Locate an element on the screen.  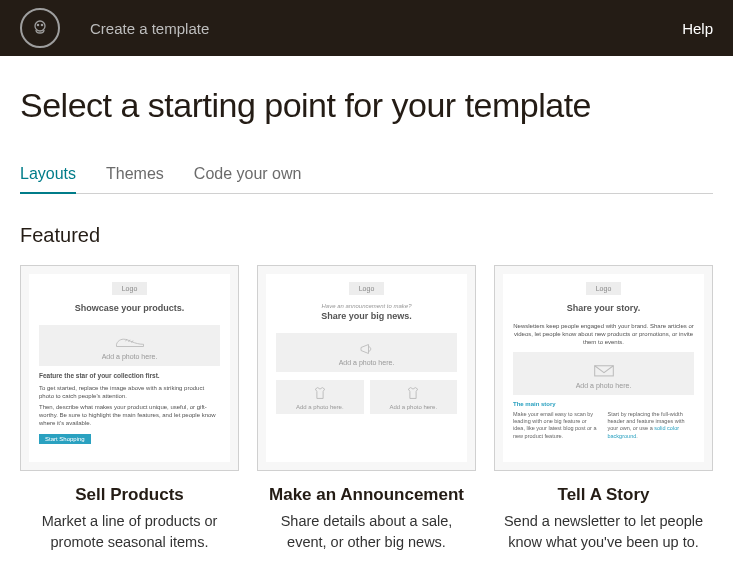
template-card-tell-story: Logo Share your story. Newsletters keep … is located at coordinates (604, 409).